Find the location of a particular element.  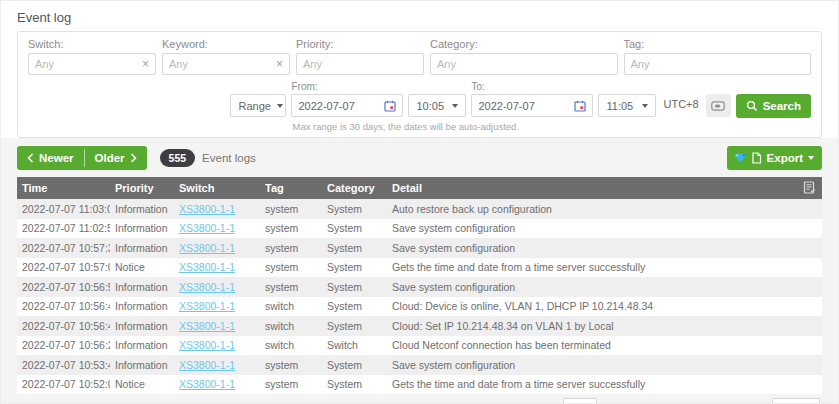

from-label: From: is located at coordinates (347, 86).